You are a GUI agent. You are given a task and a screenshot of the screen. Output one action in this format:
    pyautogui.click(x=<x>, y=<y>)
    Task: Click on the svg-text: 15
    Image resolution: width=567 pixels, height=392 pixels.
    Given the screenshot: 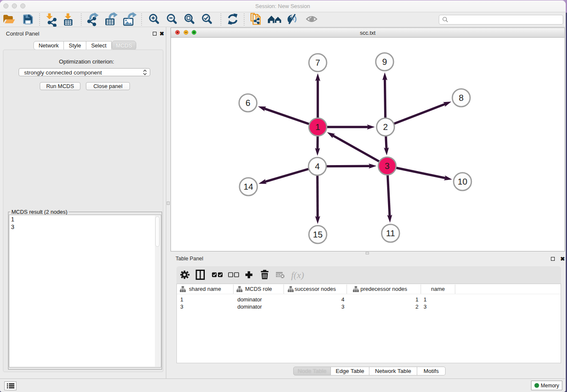 What is the action you would take?
    pyautogui.click(x=318, y=235)
    